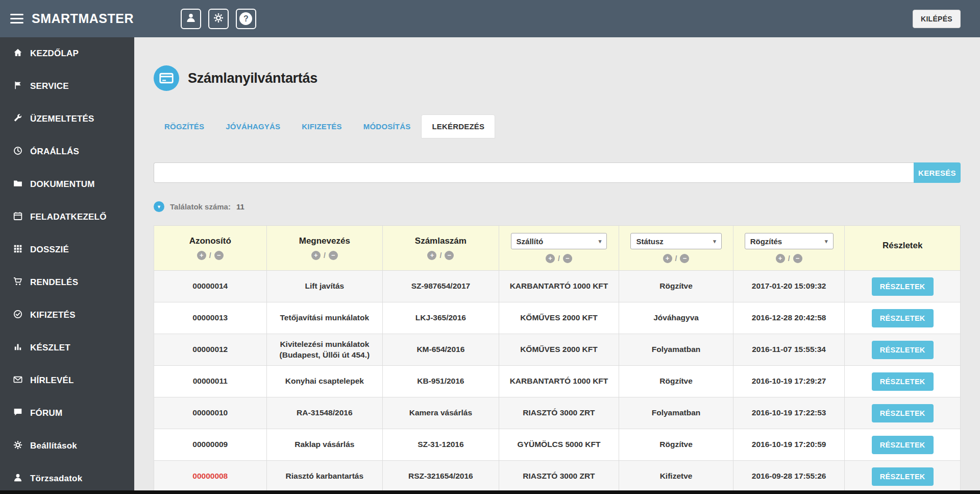 Image resolution: width=980 pixels, height=494 pixels. What do you see at coordinates (789, 382) in the screenshot?
I see `cell-recorded: 2016-10-19 17:29:27` at bounding box center [789, 382].